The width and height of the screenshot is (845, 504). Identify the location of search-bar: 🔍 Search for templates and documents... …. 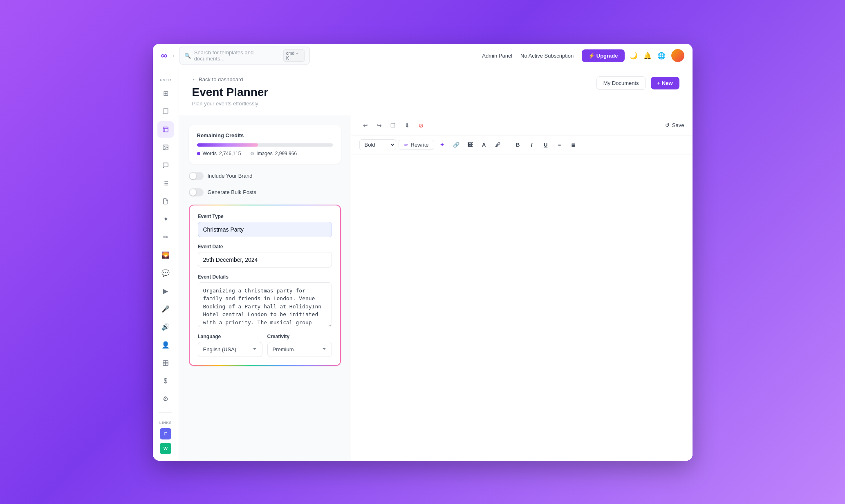
(244, 56).